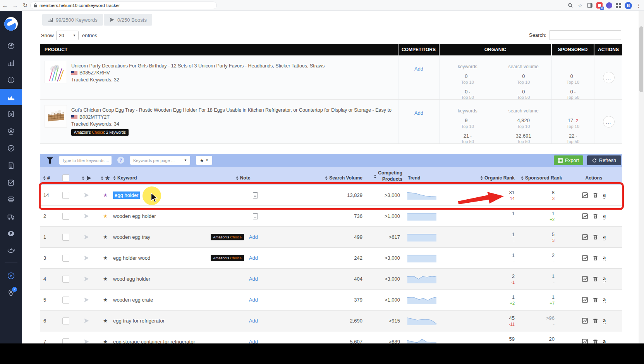 Image resolution: width=644 pixels, height=364 pixels. Describe the element at coordinates (590, 5) in the screenshot. I see `side-panel-icon` at that location.